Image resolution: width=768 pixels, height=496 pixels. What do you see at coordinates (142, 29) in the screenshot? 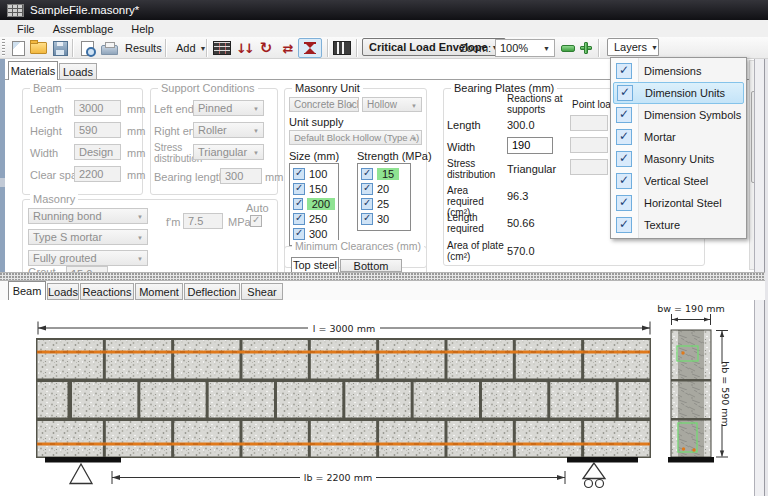
I see `menu-help: Help` at bounding box center [142, 29].